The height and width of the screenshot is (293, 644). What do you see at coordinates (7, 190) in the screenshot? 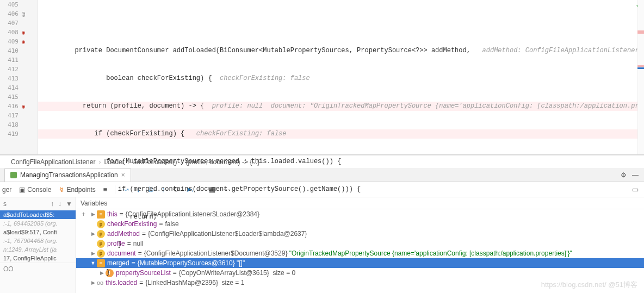
I see `tab-debugger: ger` at bounding box center [7, 190].